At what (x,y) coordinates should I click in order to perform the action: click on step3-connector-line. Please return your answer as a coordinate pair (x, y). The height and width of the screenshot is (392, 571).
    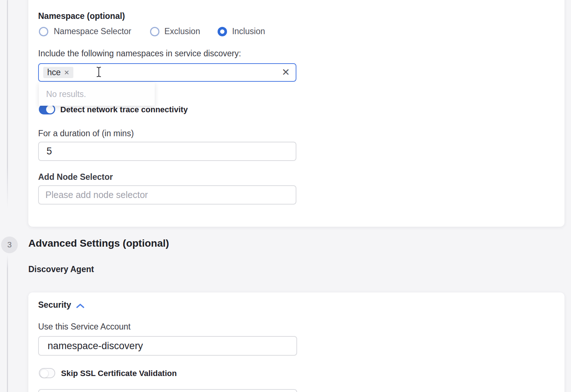
    Looking at the image, I should click on (7, 323).